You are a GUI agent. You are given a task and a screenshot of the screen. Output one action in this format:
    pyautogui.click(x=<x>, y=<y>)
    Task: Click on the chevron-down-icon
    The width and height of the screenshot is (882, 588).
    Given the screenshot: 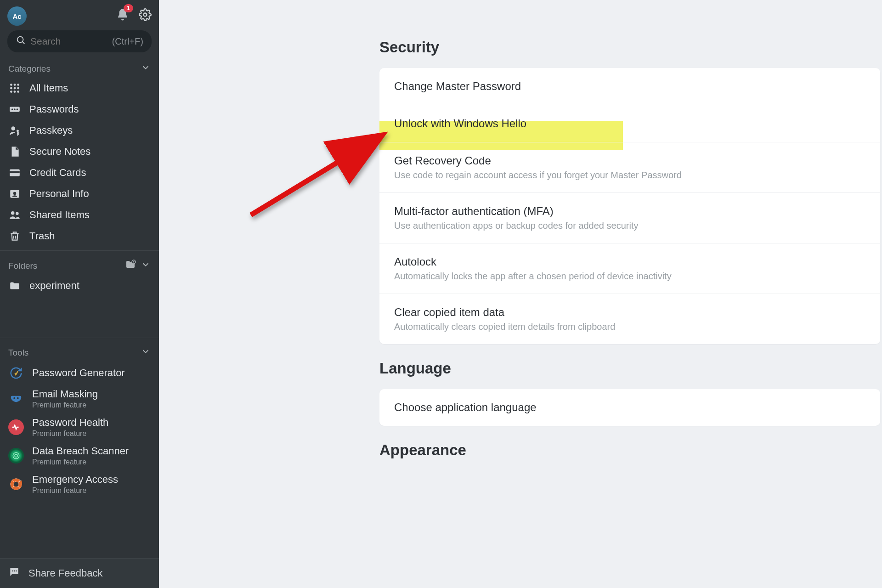 What is the action you would take?
    pyautogui.click(x=146, y=69)
    